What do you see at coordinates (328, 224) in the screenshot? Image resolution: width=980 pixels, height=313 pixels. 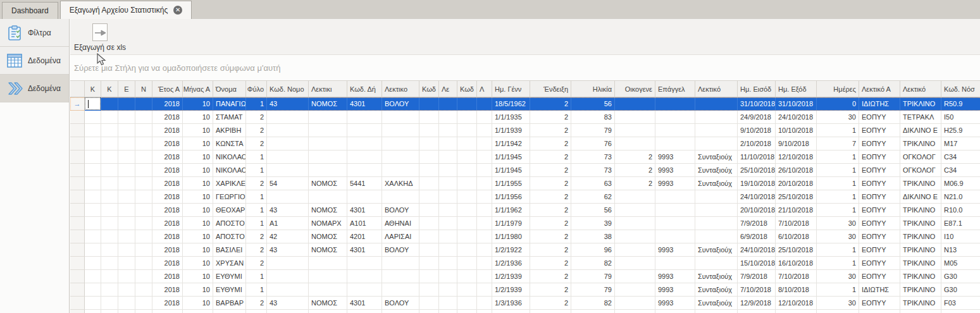 I see `grid-cell: ΝΟΜΑΡΧ` at bounding box center [328, 224].